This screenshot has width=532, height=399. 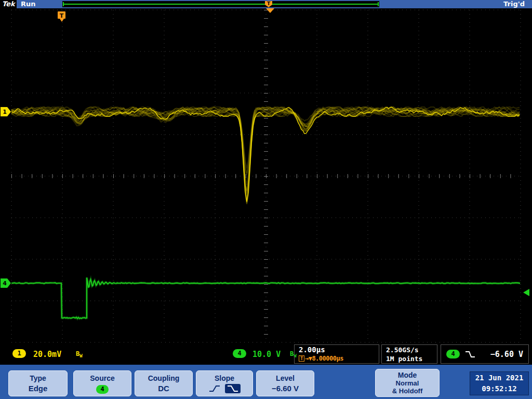 What do you see at coordinates (164, 389) in the screenshot?
I see `coupling-value: DC` at bounding box center [164, 389].